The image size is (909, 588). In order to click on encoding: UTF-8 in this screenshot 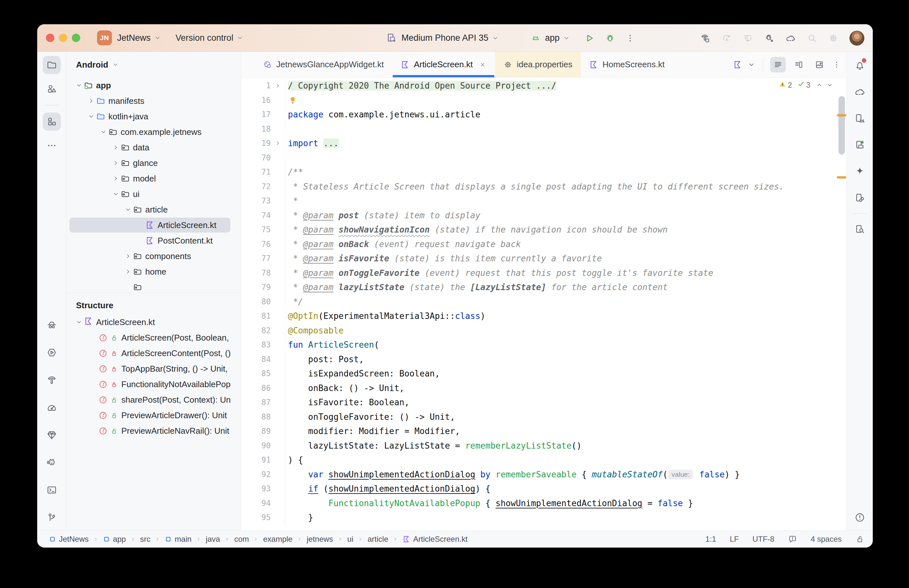, I will do `click(764, 539)`.